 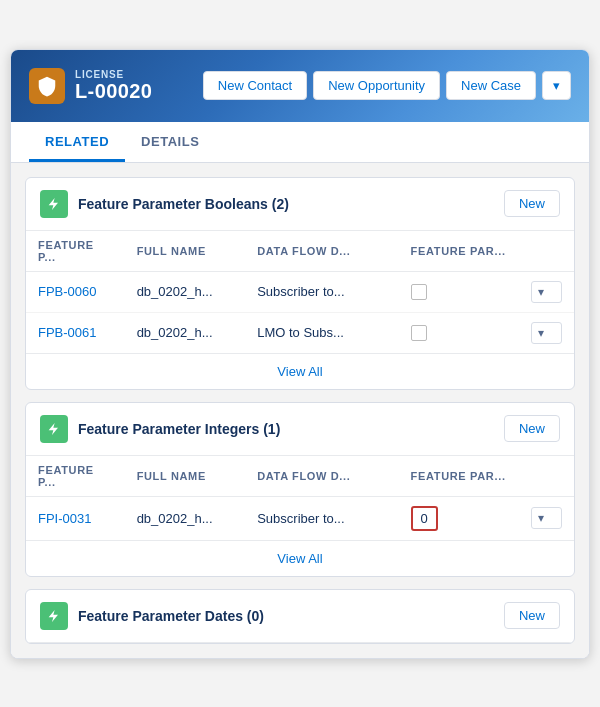 What do you see at coordinates (300, 616) in the screenshot?
I see `section-header-dates: Feature Parameter Dates (0) New` at bounding box center [300, 616].